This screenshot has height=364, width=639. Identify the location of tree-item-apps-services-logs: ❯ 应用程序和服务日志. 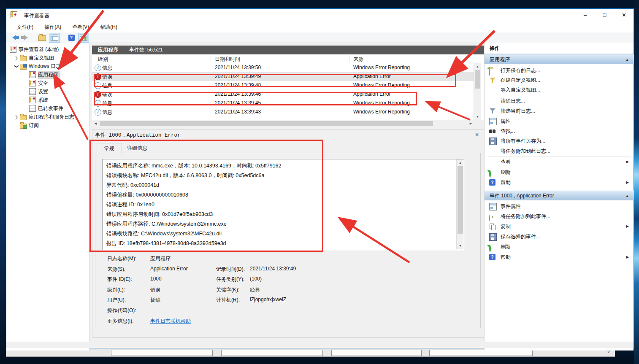
(44, 117).